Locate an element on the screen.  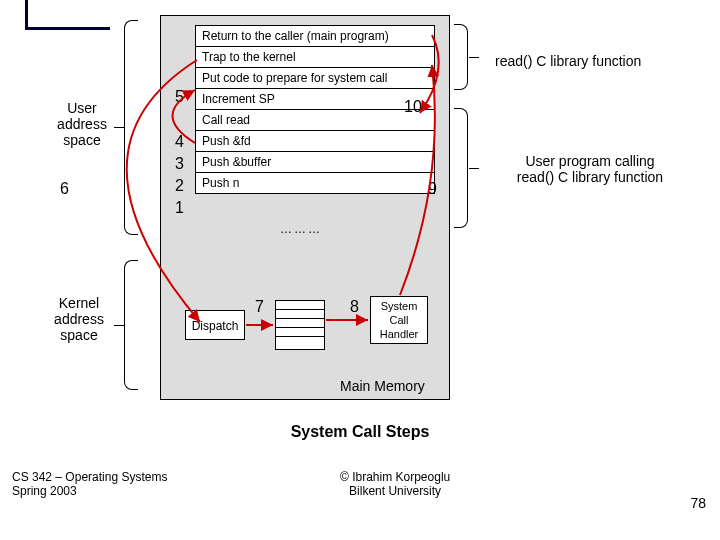
ellipsis: ……… is located at coordinates (301, 229).